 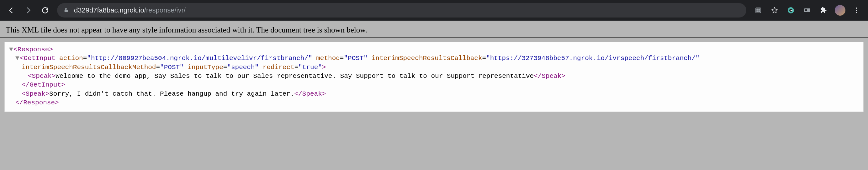 I want to click on xml-attr-redirect: redirect, so click(x=279, y=67).